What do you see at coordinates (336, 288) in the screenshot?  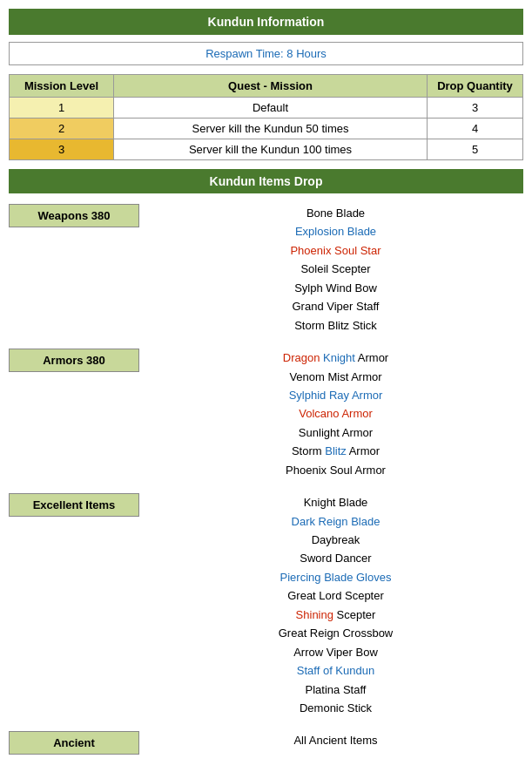 I see `list-item: Sylph Wind Bow` at bounding box center [336, 288].